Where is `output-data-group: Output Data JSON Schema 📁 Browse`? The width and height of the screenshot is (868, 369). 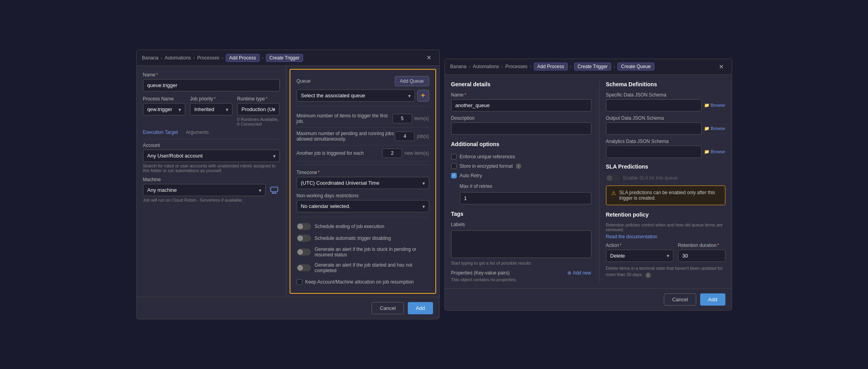
output-data-group: Output Data JSON Schema 📁 Browse is located at coordinates (666, 125).